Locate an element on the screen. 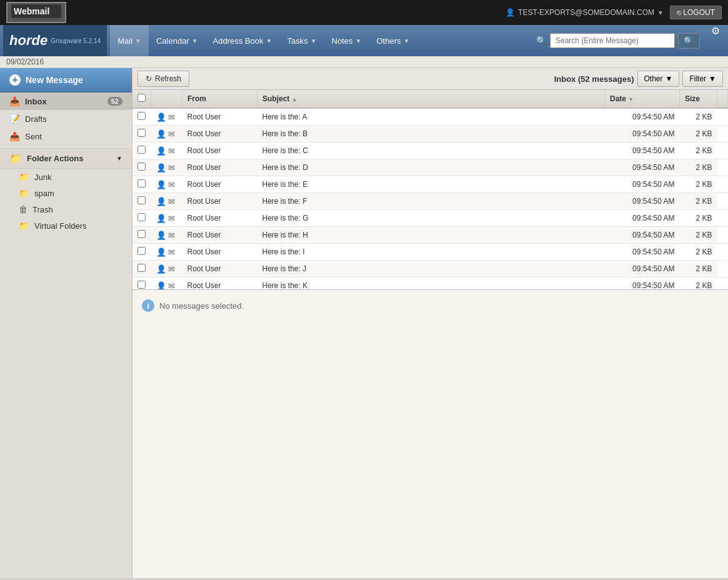 Image resolution: width=728 pixels, height=580 pixels. settings-button: ⚙ is located at coordinates (716, 41).